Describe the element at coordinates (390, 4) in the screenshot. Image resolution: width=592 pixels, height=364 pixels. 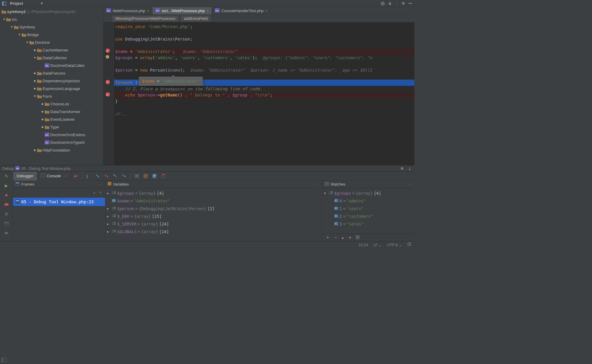
I see `expand-all-icon: ⇊` at that location.